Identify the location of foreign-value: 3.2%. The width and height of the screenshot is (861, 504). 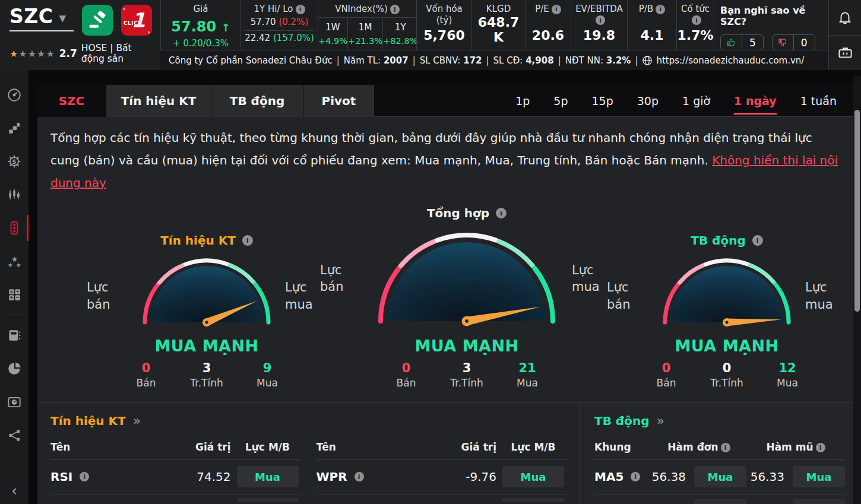
(619, 61).